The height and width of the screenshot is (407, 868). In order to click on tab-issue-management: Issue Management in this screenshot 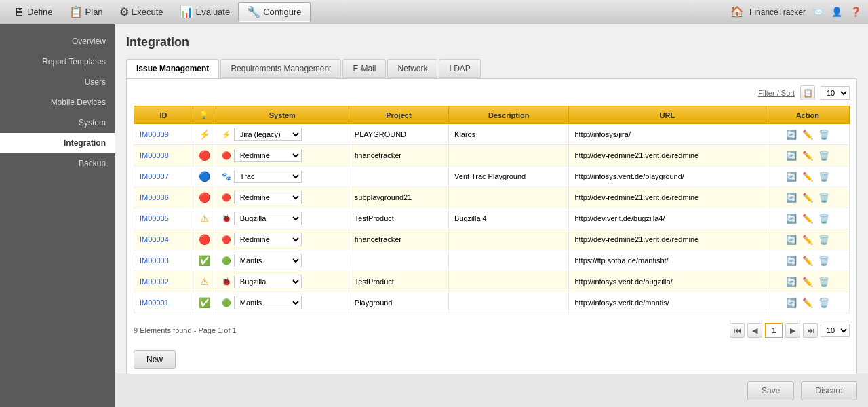, I will do `click(172, 69)`.